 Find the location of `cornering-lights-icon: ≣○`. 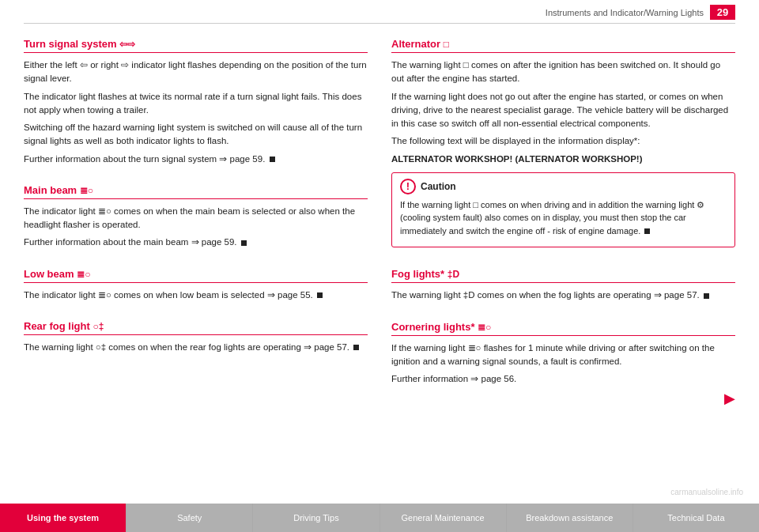

cornering-lights-icon: ≣○ is located at coordinates (484, 327).